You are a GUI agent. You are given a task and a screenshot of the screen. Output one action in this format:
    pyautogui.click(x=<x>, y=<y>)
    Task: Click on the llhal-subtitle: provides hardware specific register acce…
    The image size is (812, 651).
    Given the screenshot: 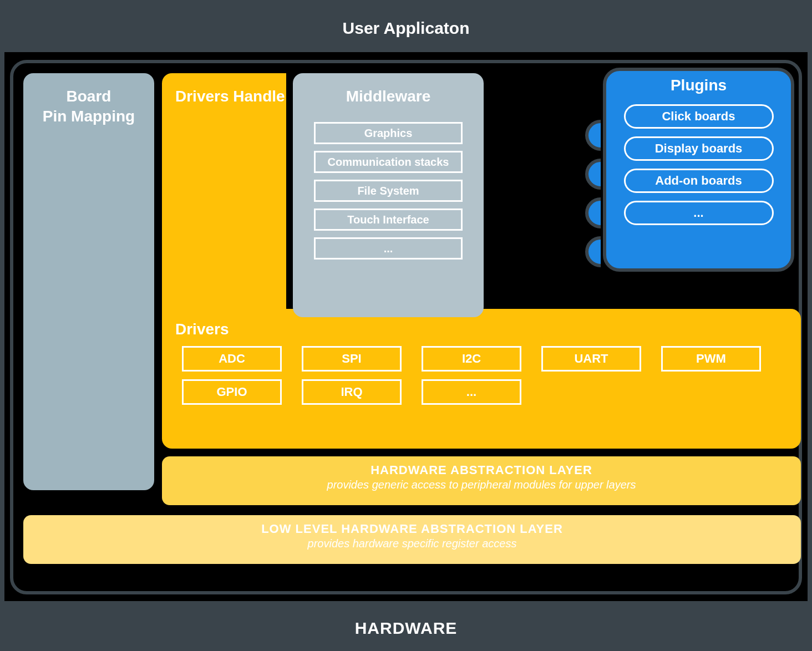 What is the action you would take?
    pyautogui.click(x=412, y=543)
    